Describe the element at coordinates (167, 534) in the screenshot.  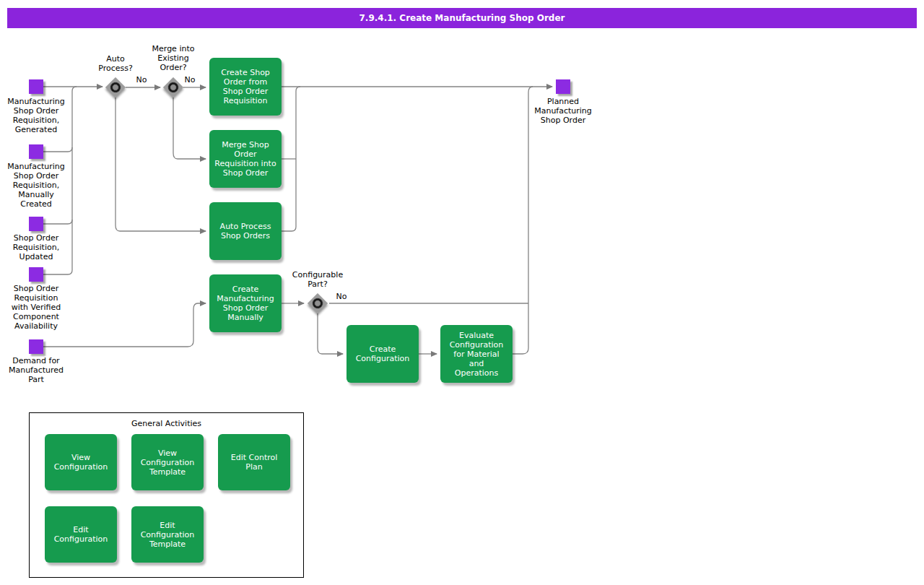
I see `activity-label: Edit Configuration Template` at that location.